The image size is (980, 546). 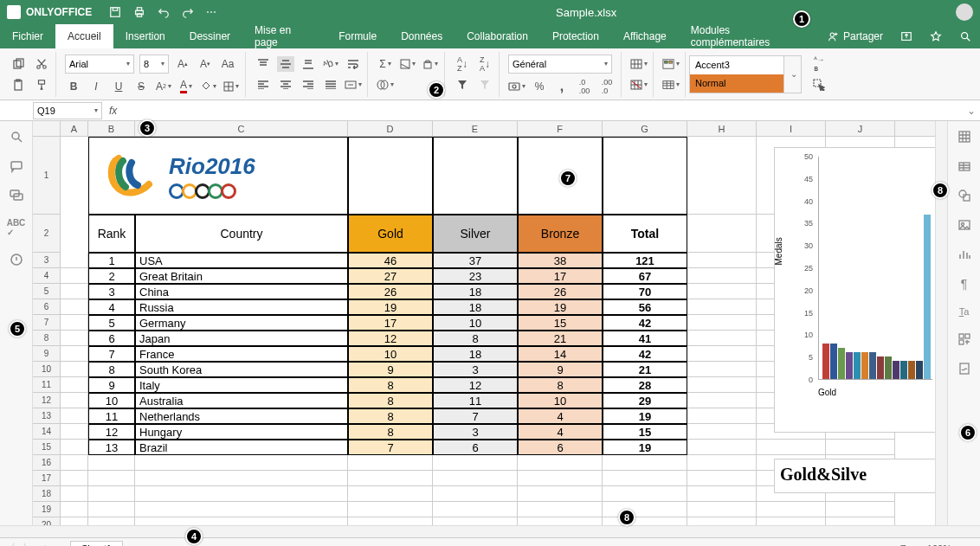 What do you see at coordinates (47, 494) in the screenshot?
I see `row-18: 18` at bounding box center [47, 494].